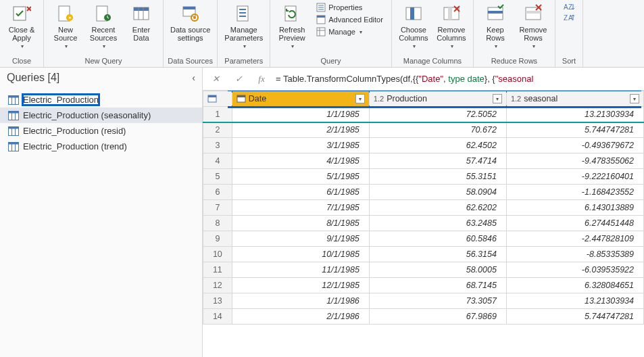 The height and width of the screenshot is (357, 644). Describe the element at coordinates (574, 254) in the screenshot. I see `cell-seasonal: -8.85335389` at that location.